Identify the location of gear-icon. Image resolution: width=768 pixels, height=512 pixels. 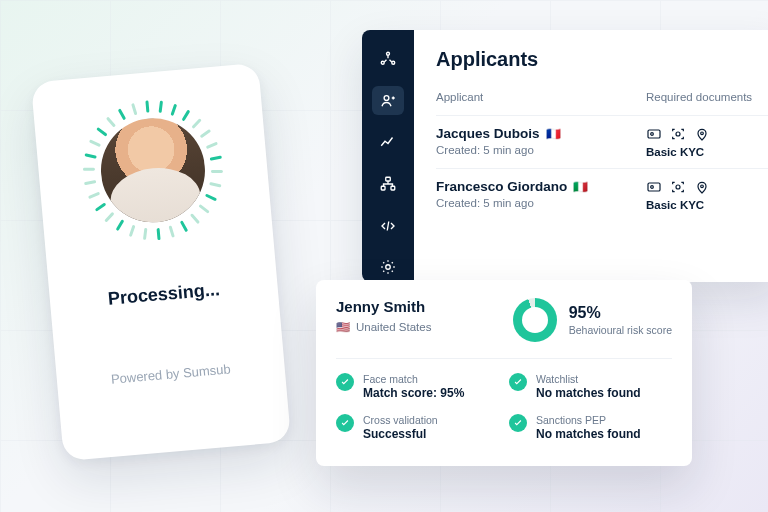
(388, 267).